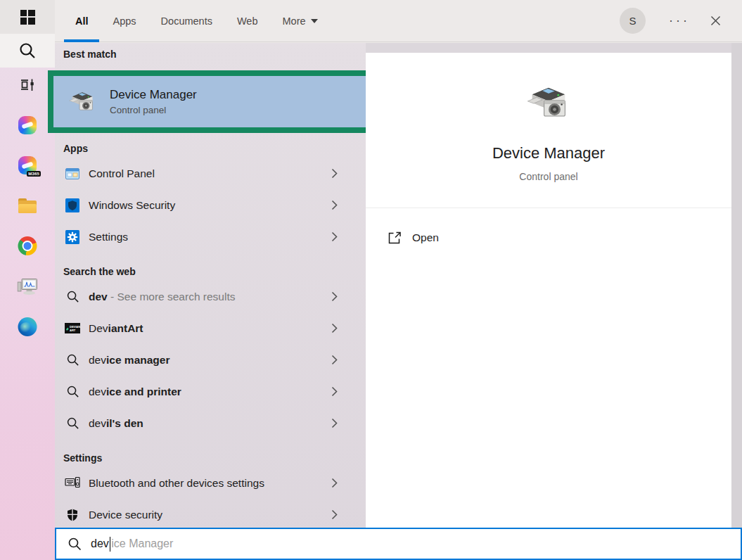  Describe the element at coordinates (210, 148) in the screenshot. I see `apps-header: Apps` at that location.